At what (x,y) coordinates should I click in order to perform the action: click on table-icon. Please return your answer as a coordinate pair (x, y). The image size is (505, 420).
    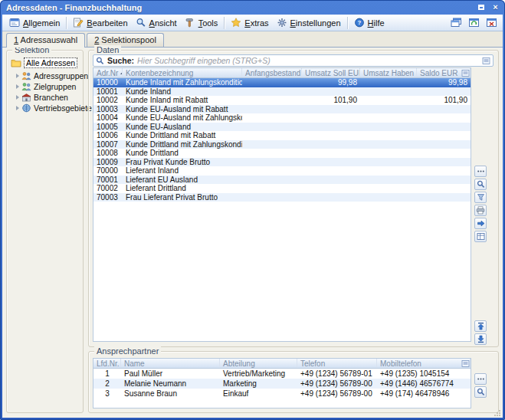
    Looking at the image, I should click on (481, 236).